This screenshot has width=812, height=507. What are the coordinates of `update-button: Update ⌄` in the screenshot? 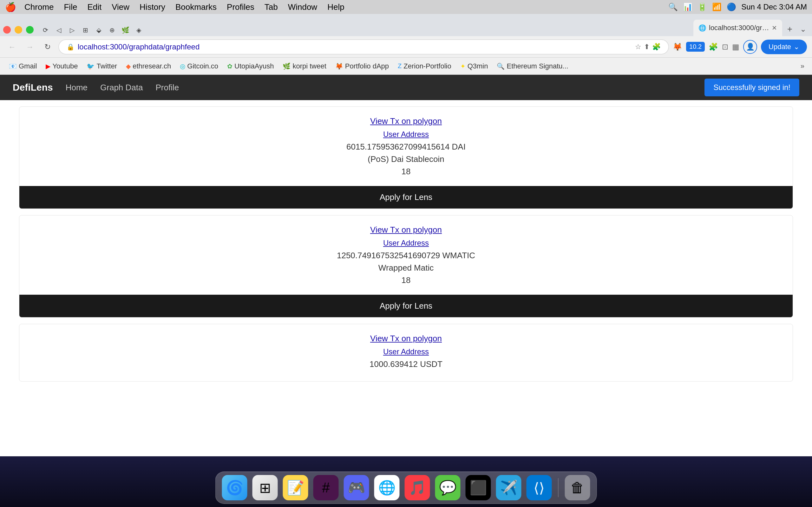 It's located at (784, 47).